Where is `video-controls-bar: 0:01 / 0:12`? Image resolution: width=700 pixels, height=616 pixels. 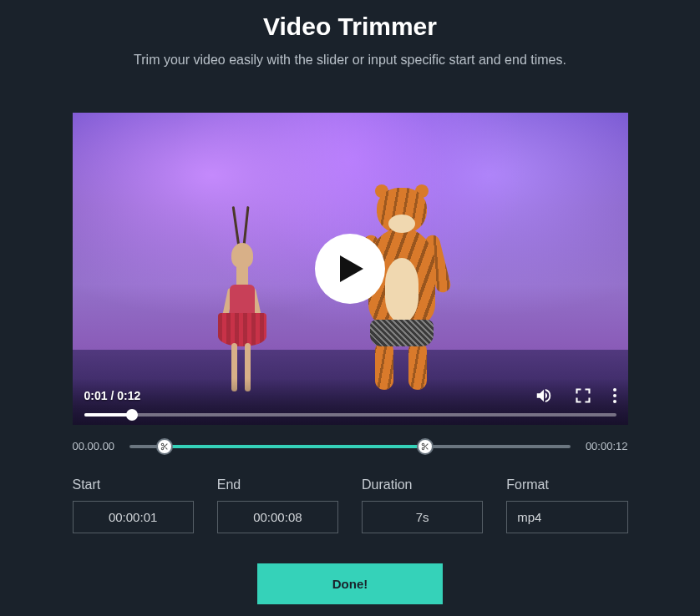
video-controls-bar: 0:01 / 0:12 is located at coordinates (351, 401).